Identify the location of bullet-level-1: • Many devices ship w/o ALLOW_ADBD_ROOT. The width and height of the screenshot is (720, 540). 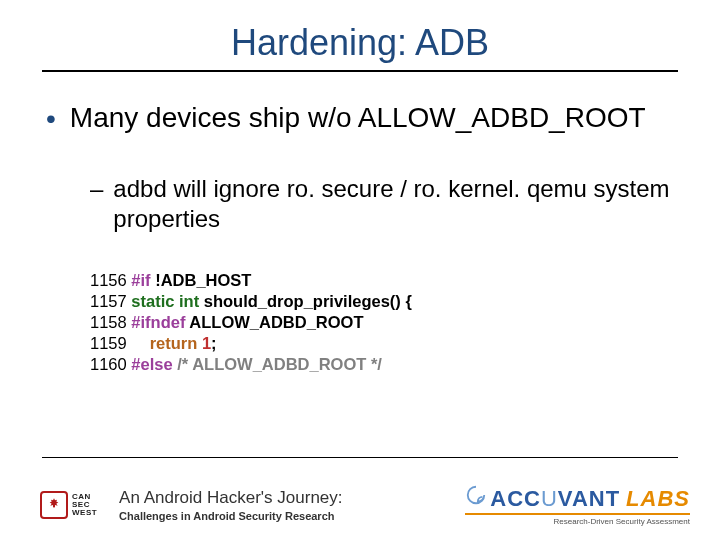
(362, 119).